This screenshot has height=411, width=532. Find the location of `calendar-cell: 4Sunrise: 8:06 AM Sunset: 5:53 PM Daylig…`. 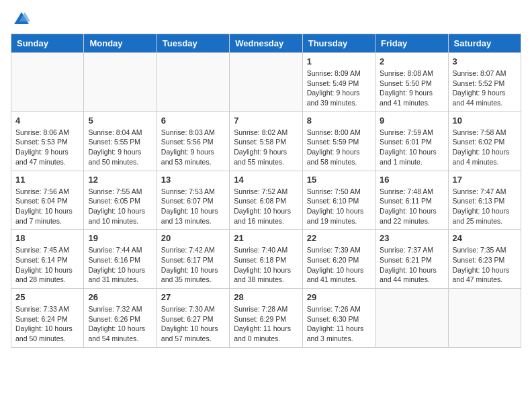

calendar-cell: 4Sunrise: 8:06 AM Sunset: 5:53 PM Daylig… is located at coordinates (48, 141).